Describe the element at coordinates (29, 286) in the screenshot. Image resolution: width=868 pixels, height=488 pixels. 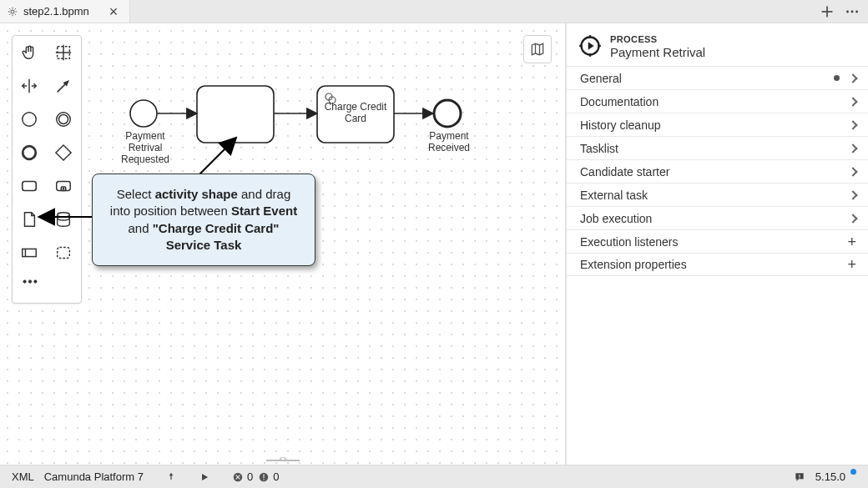
I see `more-tools` at that location.